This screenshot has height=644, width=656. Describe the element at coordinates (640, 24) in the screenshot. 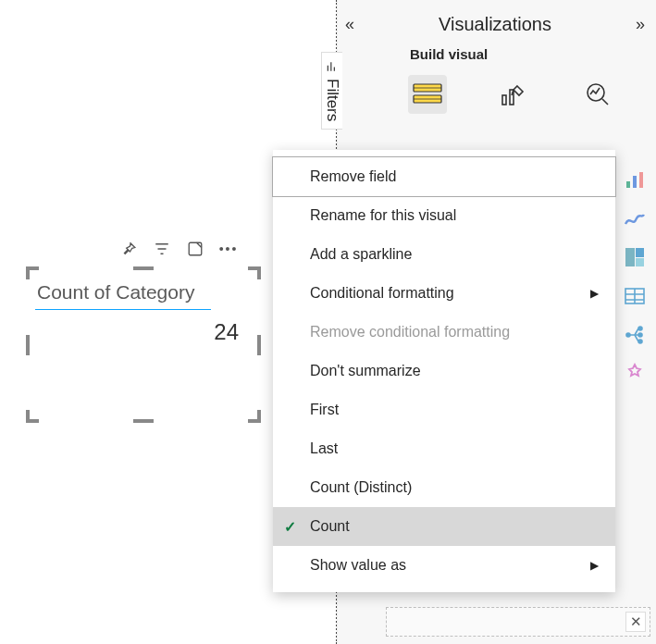

I see `expand-pane-icon: »` at that location.